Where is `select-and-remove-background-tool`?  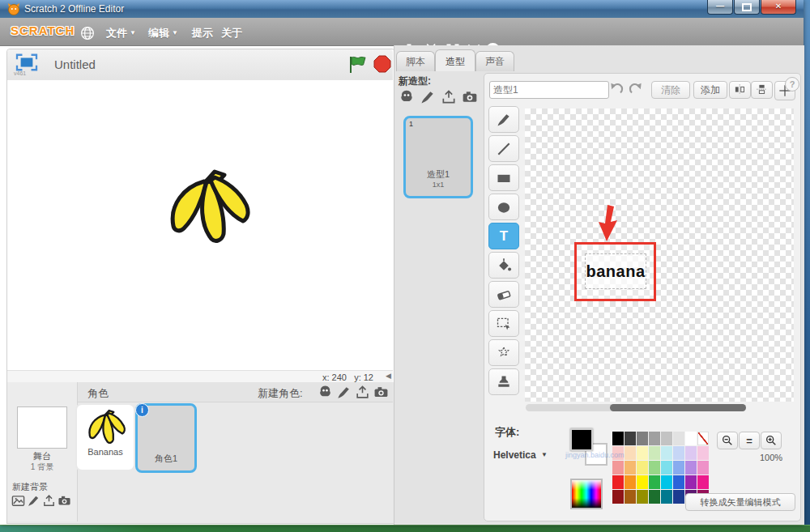 select-and-remove-background-tool is located at coordinates (504, 353).